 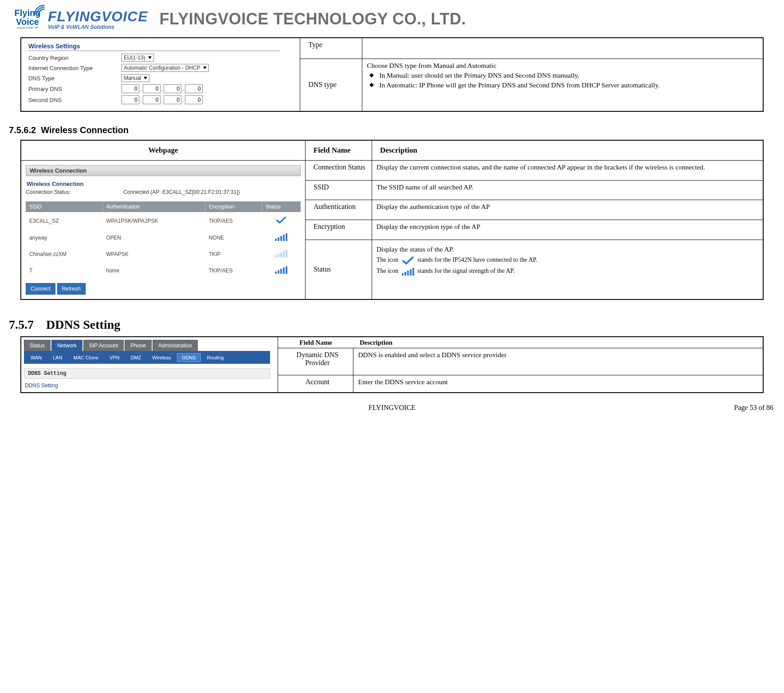 What do you see at coordinates (563, 85) in the screenshot?
I see `desc-dns-type: Choose DNS type from Manual and Automati…` at bounding box center [563, 85].